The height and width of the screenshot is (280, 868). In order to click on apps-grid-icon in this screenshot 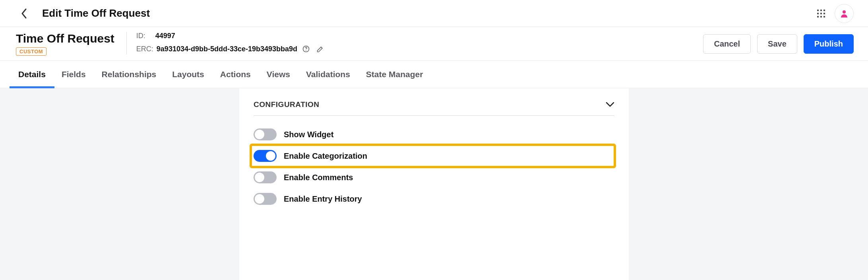, I will do `click(821, 14)`.